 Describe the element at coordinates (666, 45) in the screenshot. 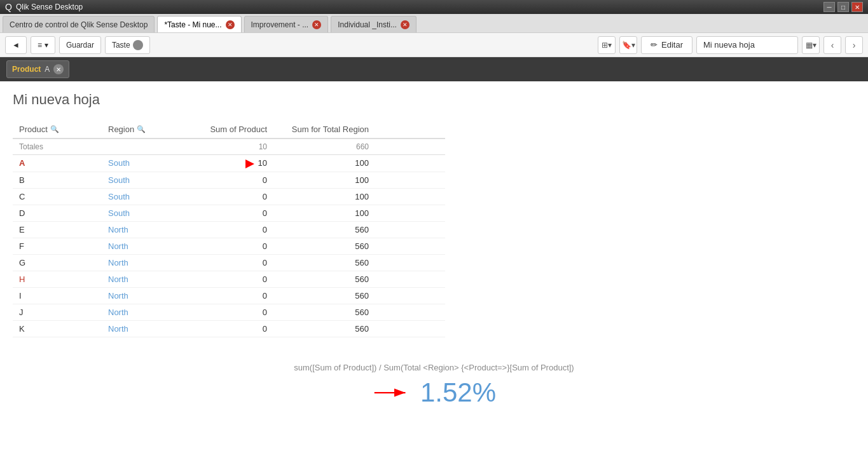

I see `edit-button: ✏ Editar` at that location.